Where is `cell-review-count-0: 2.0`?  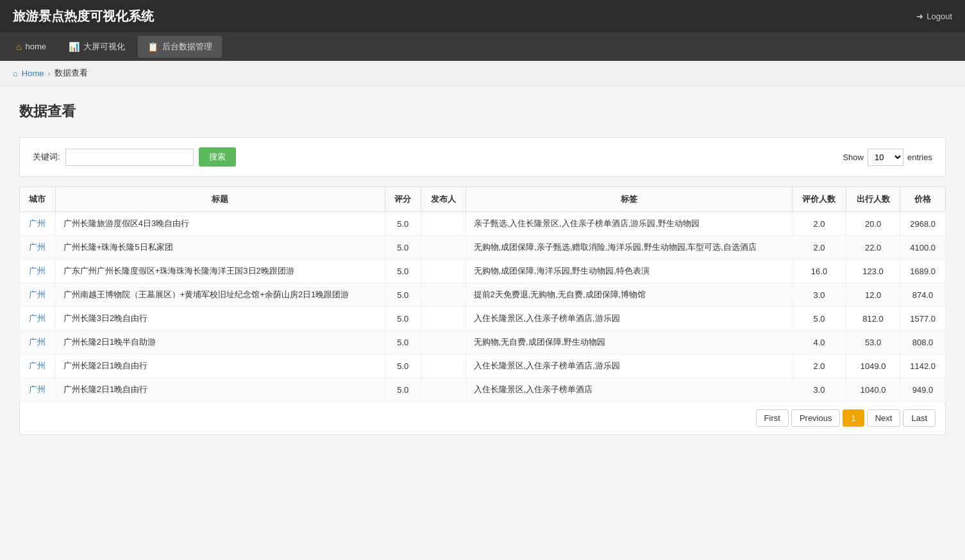 cell-review-count-0: 2.0 is located at coordinates (819, 224).